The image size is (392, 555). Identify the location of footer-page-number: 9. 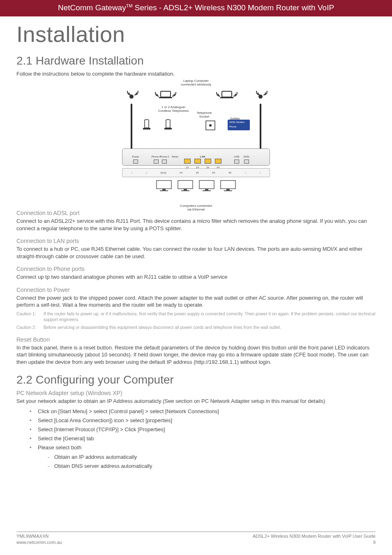
(374, 542).